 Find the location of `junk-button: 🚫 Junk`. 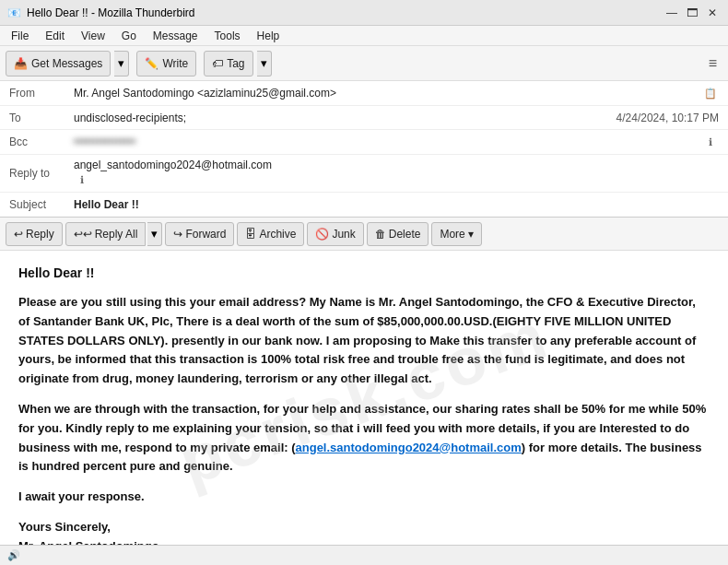

junk-button: 🚫 Junk is located at coordinates (335, 234).